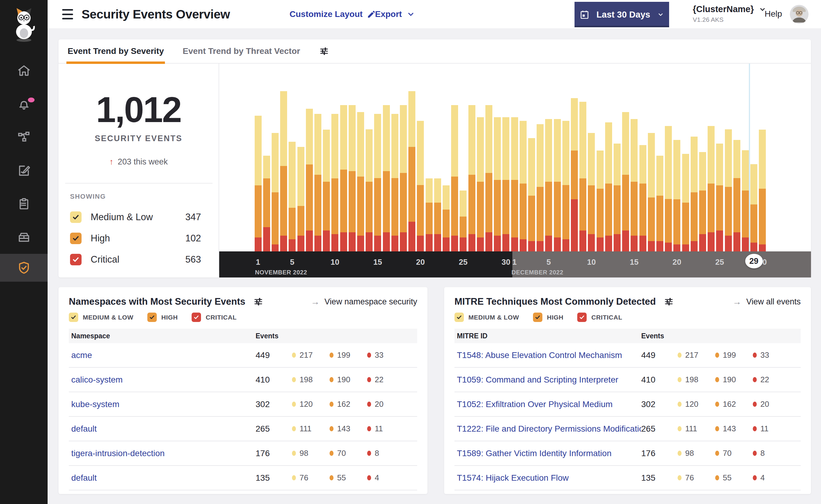 The width and height of the screenshot is (821, 504). I want to click on customize-layout-button: Customize Layout, so click(333, 14).